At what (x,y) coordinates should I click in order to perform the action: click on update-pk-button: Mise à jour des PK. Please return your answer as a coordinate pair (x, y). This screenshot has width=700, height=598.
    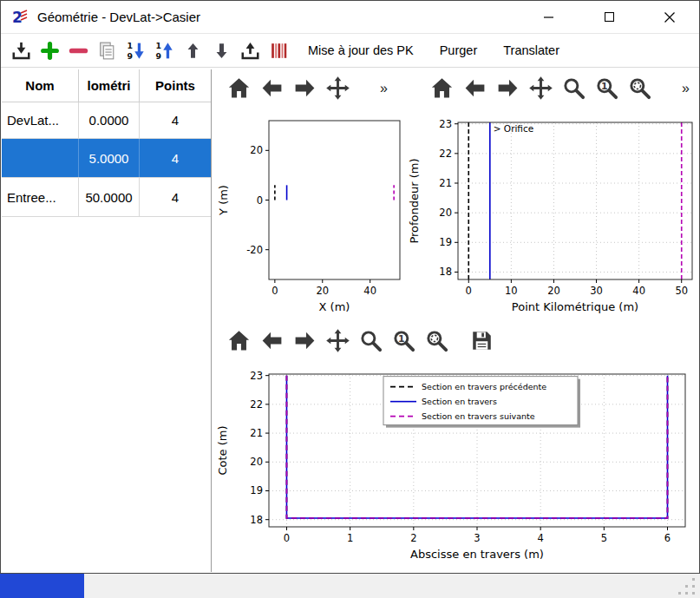
    Looking at the image, I should click on (361, 50).